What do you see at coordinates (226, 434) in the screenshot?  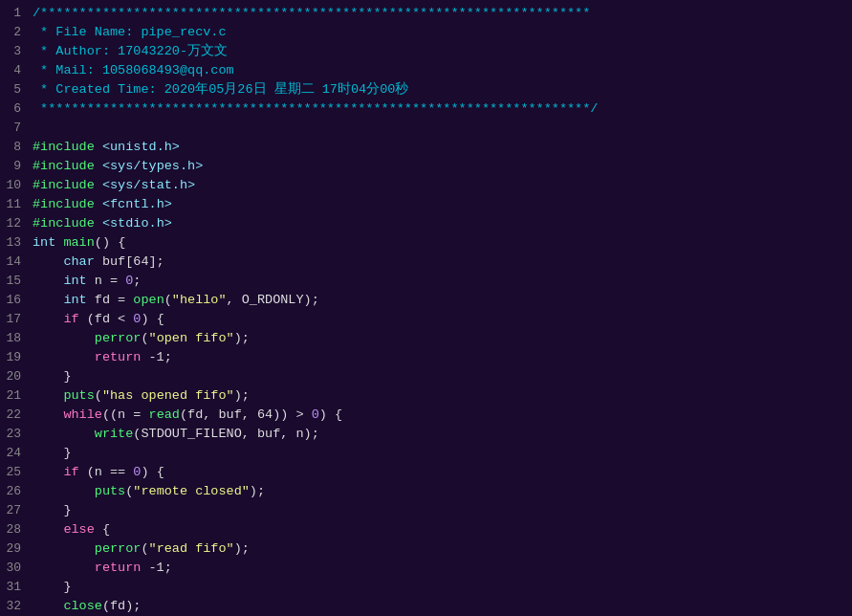 I see `plain-token: (STDOUT_FILENO, buf, n);` at bounding box center [226, 434].